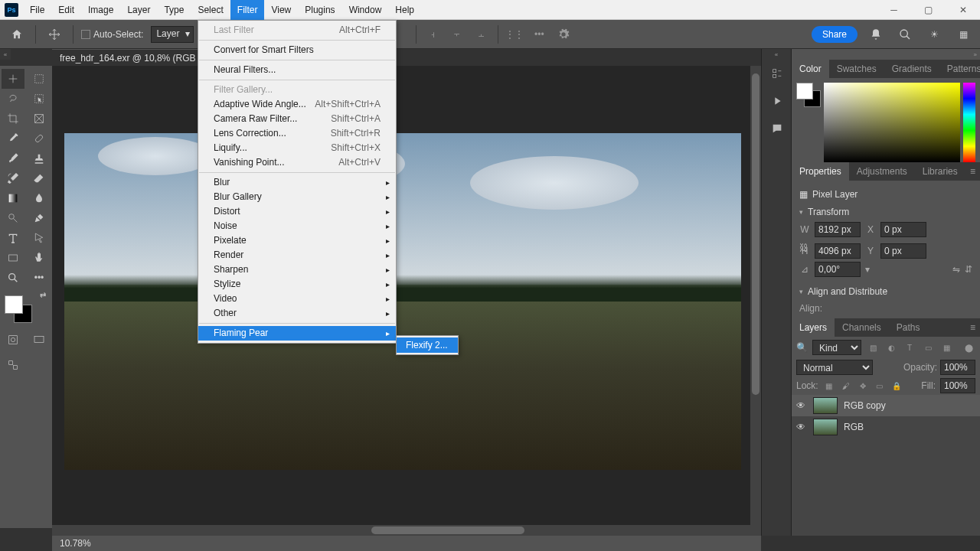 Image resolution: width=980 pixels, height=551 pixels. What do you see at coordinates (886, 292) in the screenshot?
I see `align-section: Align and Distribute` at bounding box center [886, 292].